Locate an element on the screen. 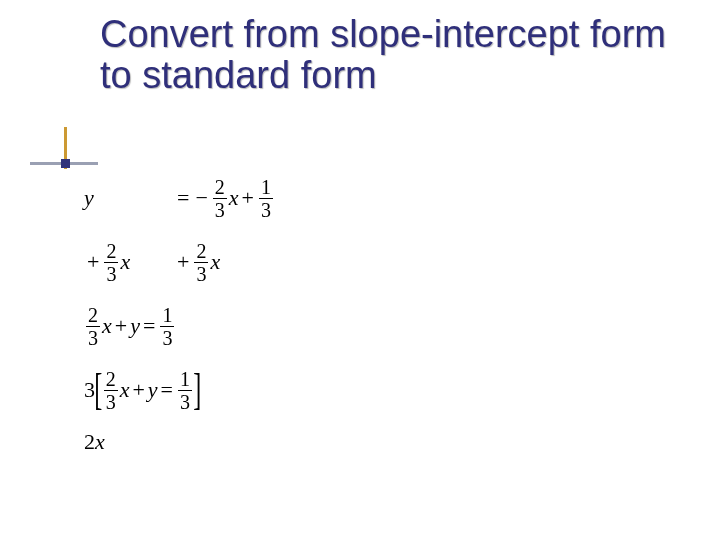  slide-title: Convert from slope-intercept form to sta… is located at coordinates (390, 55).